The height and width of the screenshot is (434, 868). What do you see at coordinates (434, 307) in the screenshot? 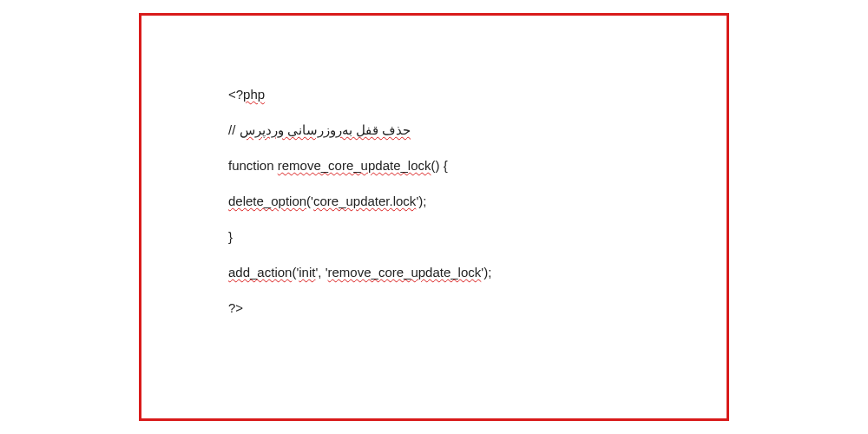
I see `code-line-7: ?>` at bounding box center [434, 307].